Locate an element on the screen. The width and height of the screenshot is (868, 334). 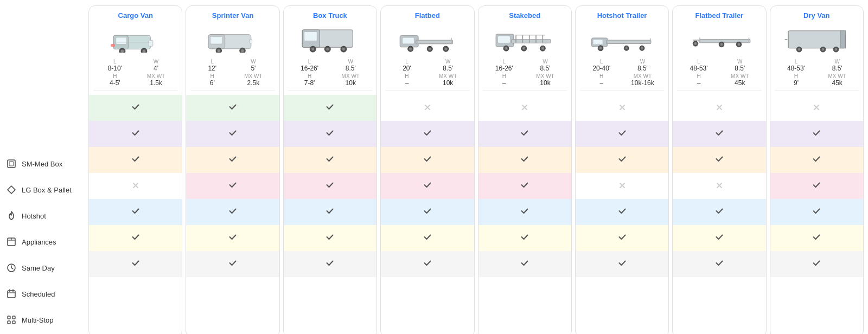
vehicle-specs: L48-53'W8.5'H–MX WT45k is located at coordinates (719, 75).